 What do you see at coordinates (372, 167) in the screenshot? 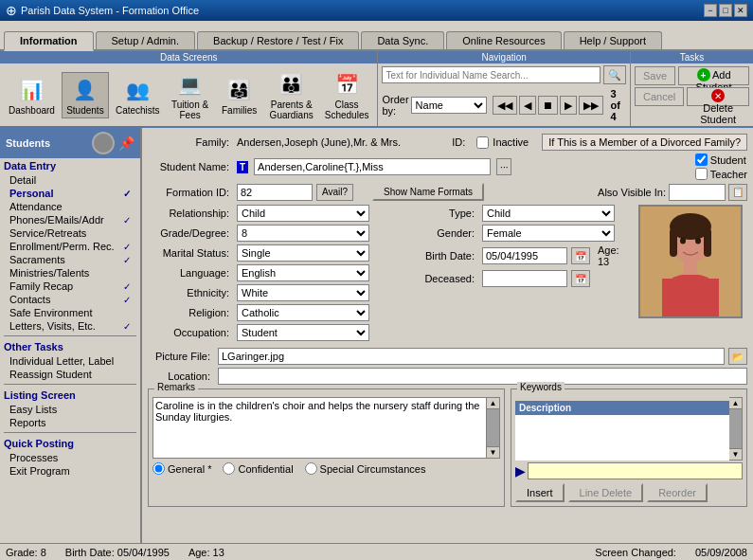
I see `student-name-input` at bounding box center [372, 167].